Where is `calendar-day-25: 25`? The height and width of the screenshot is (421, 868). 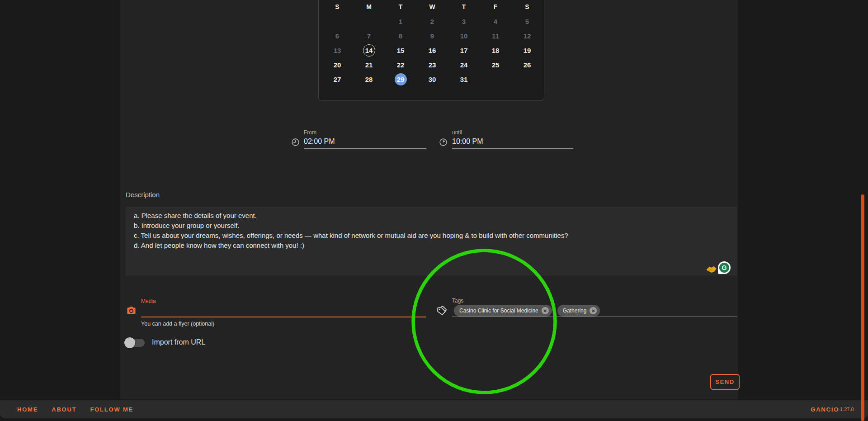
calendar-day-25: 25 is located at coordinates (495, 65).